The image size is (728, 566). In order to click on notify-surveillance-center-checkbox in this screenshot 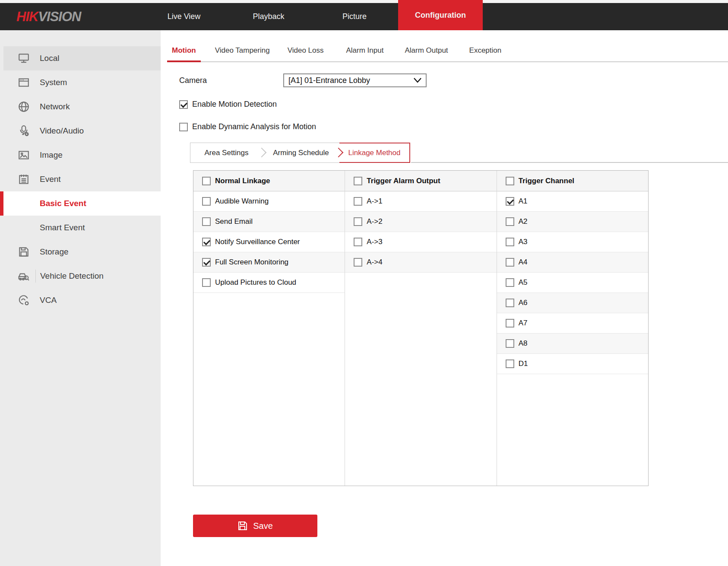, I will do `click(206, 242)`.